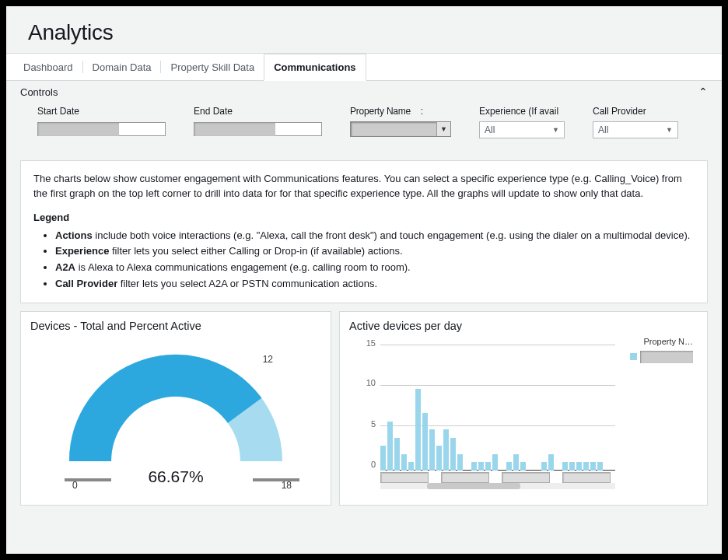  What do you see at coordinates (101, 129) in the screenshot?
I see `start-date-input` at bounding box center [101, 129].